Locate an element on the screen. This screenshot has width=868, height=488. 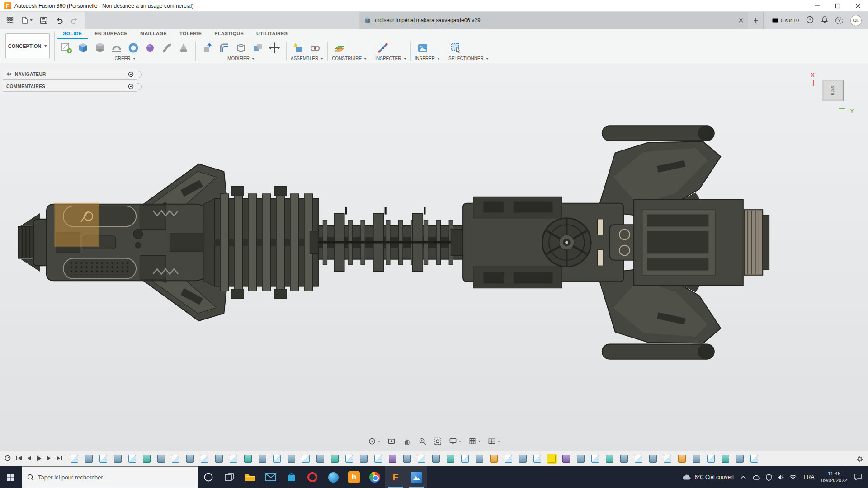
tab-maillage: MAILLAGE is located at coordinates (154, 34).